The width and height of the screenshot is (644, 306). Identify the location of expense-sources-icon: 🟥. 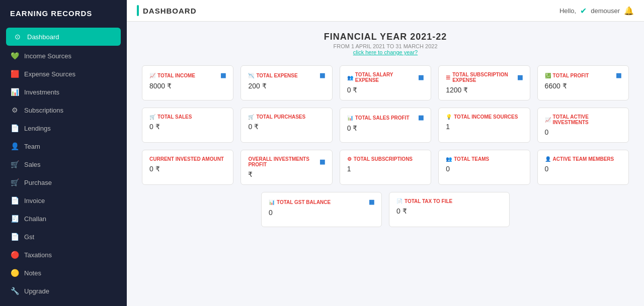
(15, 74).